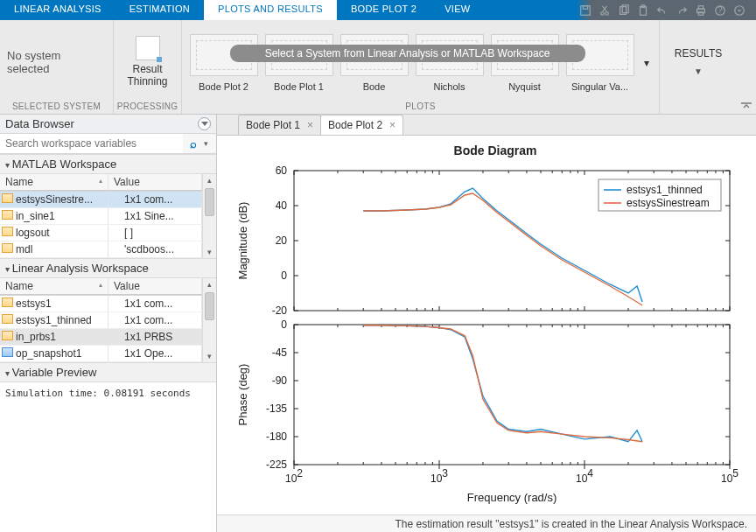  What do you see at coordinates (585, 10) in the screenshot?
I see `save-icon` at bounding box center [585, 10].